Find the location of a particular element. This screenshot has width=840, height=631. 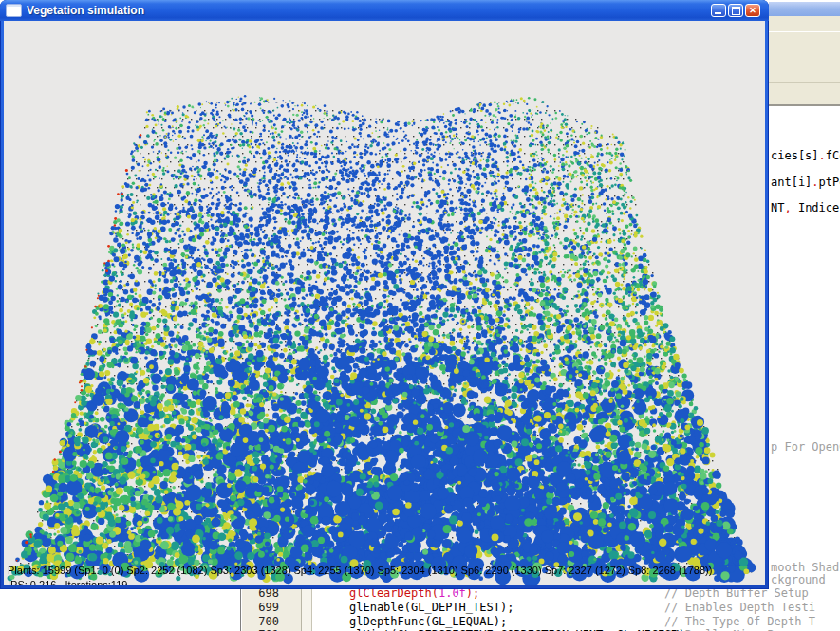

window-titlebar: Vegetation simulation ✕ is located at coordinates (384, 10).